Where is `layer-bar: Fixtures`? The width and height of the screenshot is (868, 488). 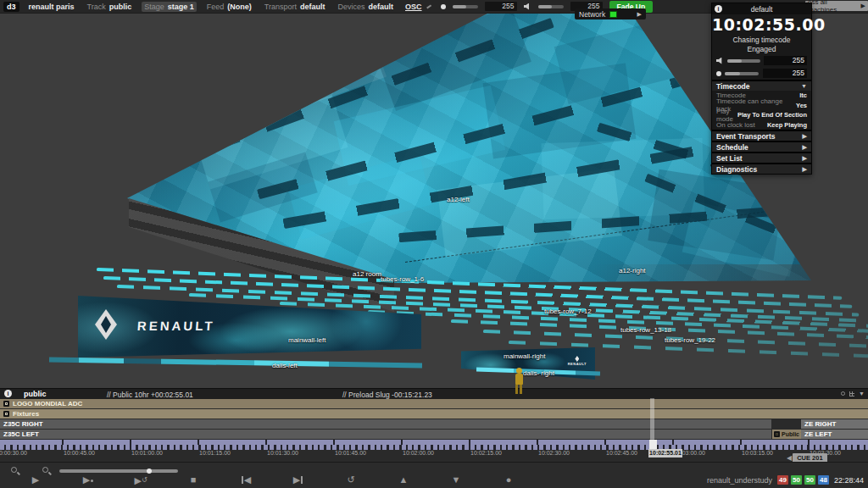 layer-bar: Fixtures is located at coordinates (434, 413).